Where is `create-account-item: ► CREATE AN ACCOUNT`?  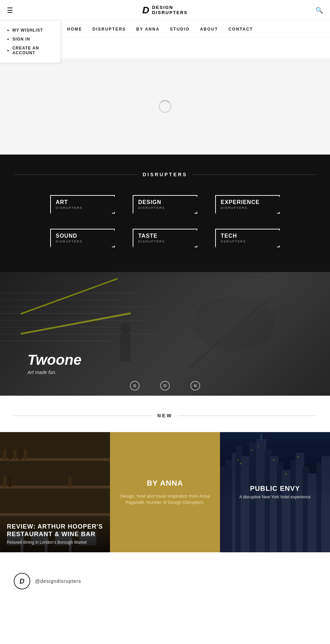
create-account-item: ► CREATE AN ACCOUNT is located at coordinates (30, 50).